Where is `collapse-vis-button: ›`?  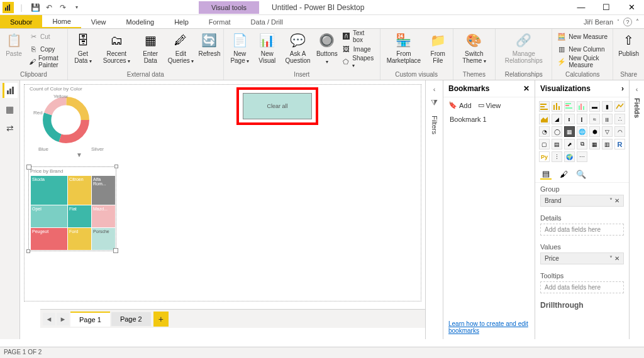
collapse-vis-button: › is located at coordinates (623, 89).